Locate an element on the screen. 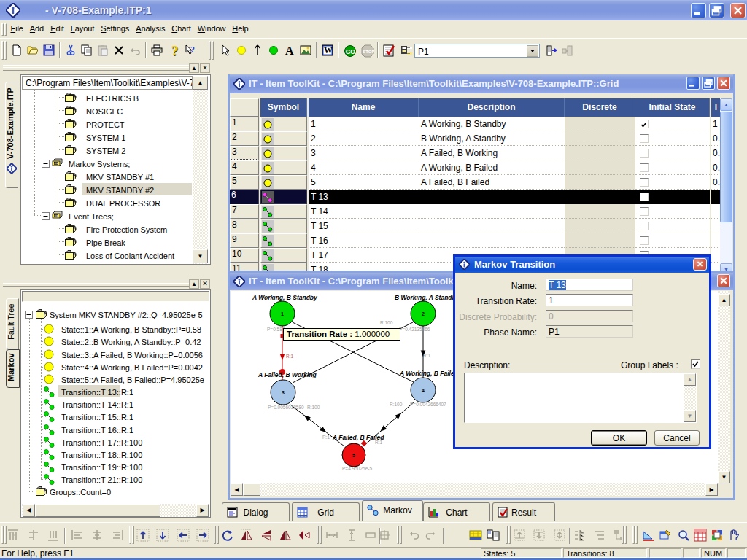 The width and height of the screenshot is (747, 560). svg-text: A Working, B Failed is located at coordinates (429, 373).